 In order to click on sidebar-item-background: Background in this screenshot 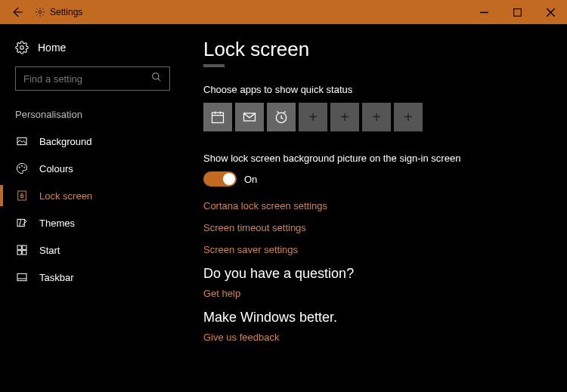, I will do `click(92, 141)`.